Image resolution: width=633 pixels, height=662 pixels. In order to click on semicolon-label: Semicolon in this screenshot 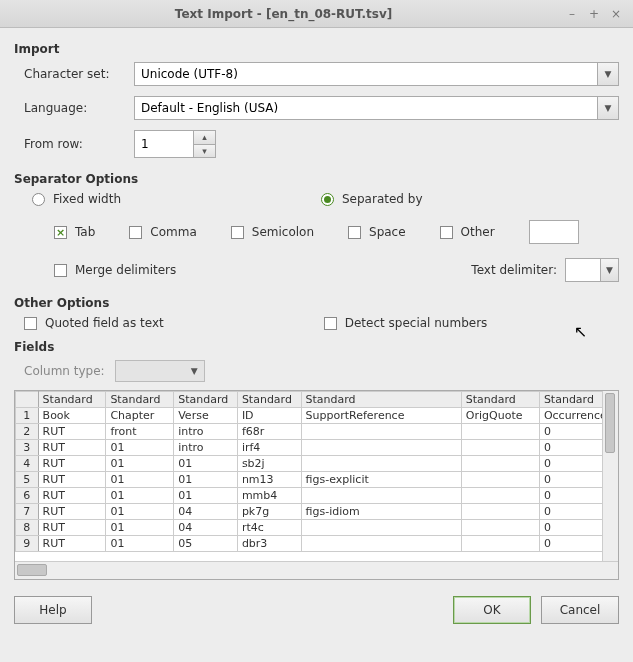, I will do `click(283, 232)`.